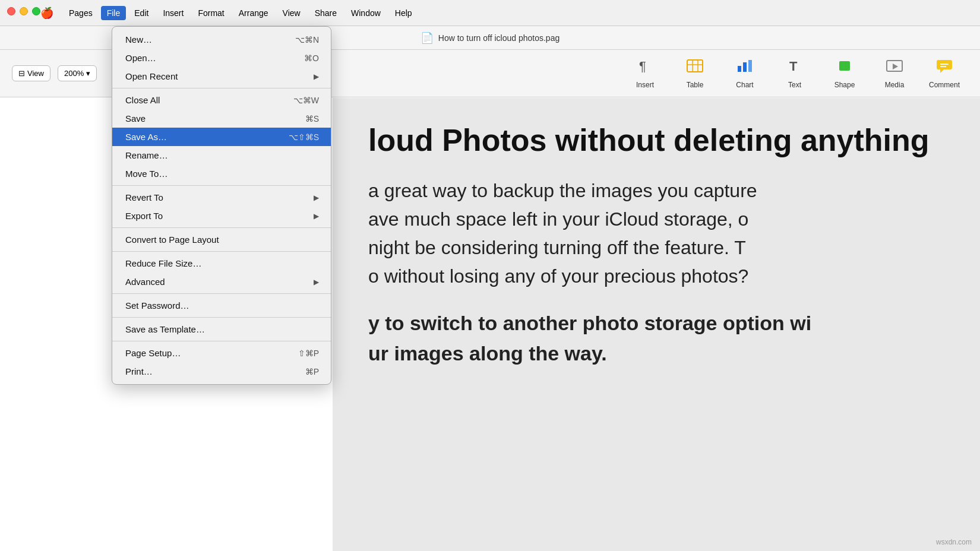 The image size is (980, 551). I want to click on menu-item-shortcut-save: ⌘S, so click(312, 119).